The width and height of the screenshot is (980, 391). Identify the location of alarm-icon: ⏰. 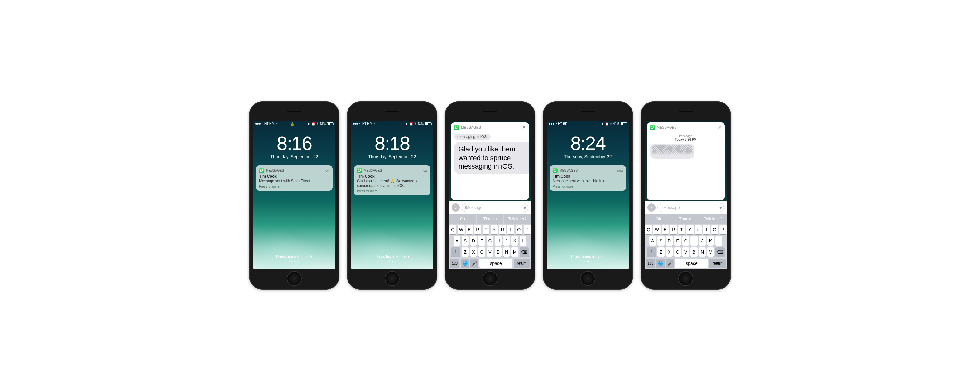
(607, 124).